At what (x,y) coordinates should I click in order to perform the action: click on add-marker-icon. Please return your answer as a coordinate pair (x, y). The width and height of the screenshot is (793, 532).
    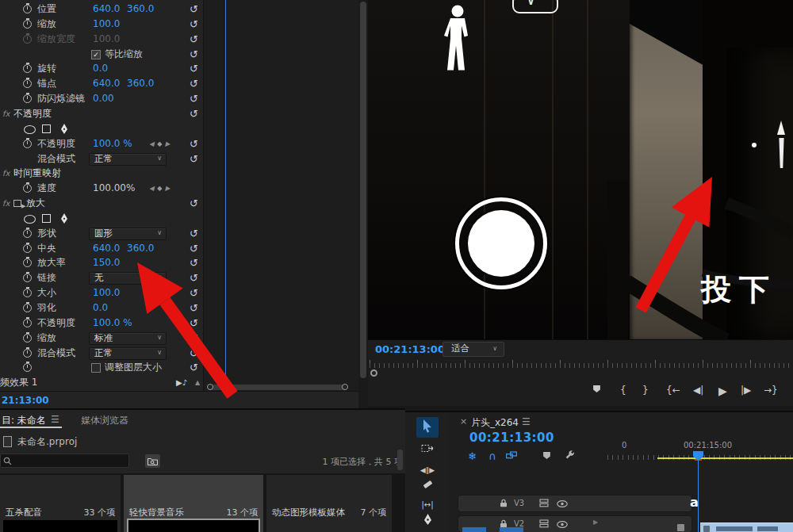
    Looking at the image, I should click on (547, 457).